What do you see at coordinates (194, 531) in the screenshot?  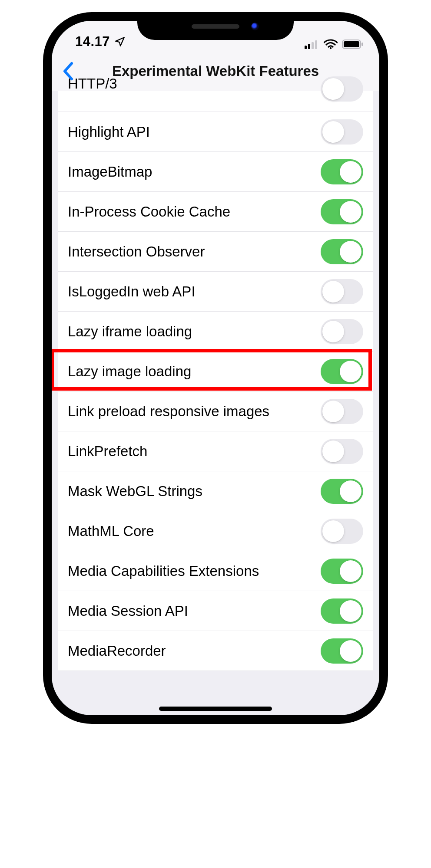 I see `settings-row-label: MathML Core` at bounding box center [194, 531].